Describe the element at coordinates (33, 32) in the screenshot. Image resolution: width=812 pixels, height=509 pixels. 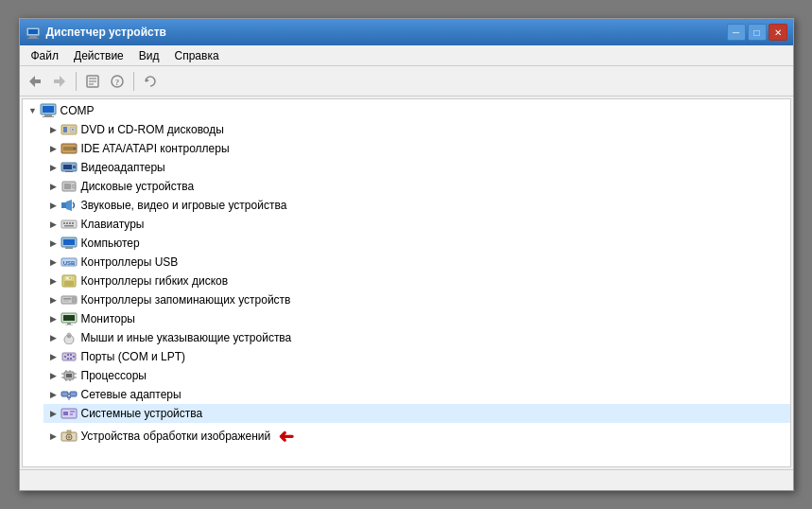
I see `app-icon` at that location.